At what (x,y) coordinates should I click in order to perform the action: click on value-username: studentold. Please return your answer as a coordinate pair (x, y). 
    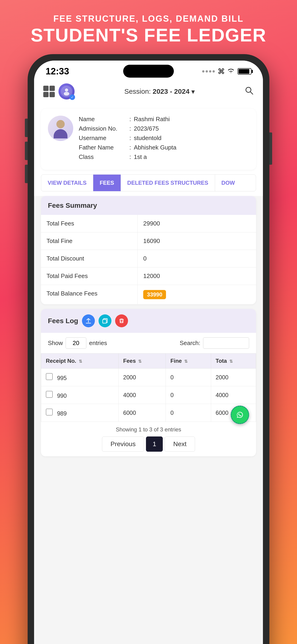
    Looking at the image, I should click on (148, 138).